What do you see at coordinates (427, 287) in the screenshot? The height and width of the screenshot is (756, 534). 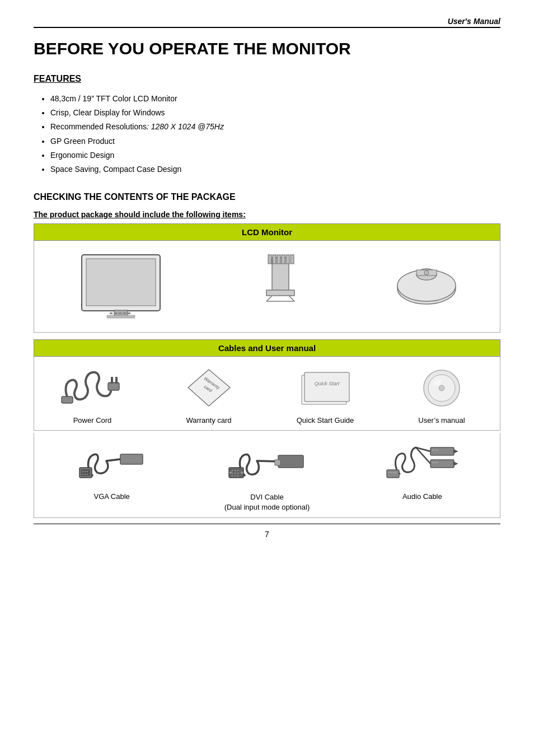 I see `base-image-cell` at bounding box center [427, 287].